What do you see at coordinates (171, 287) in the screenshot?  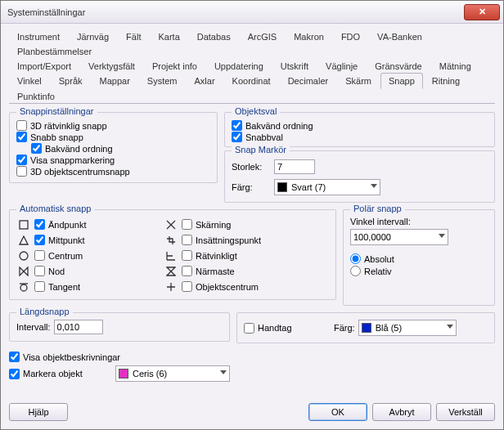 I see `plus-icon` at bounding box center [171, 287].